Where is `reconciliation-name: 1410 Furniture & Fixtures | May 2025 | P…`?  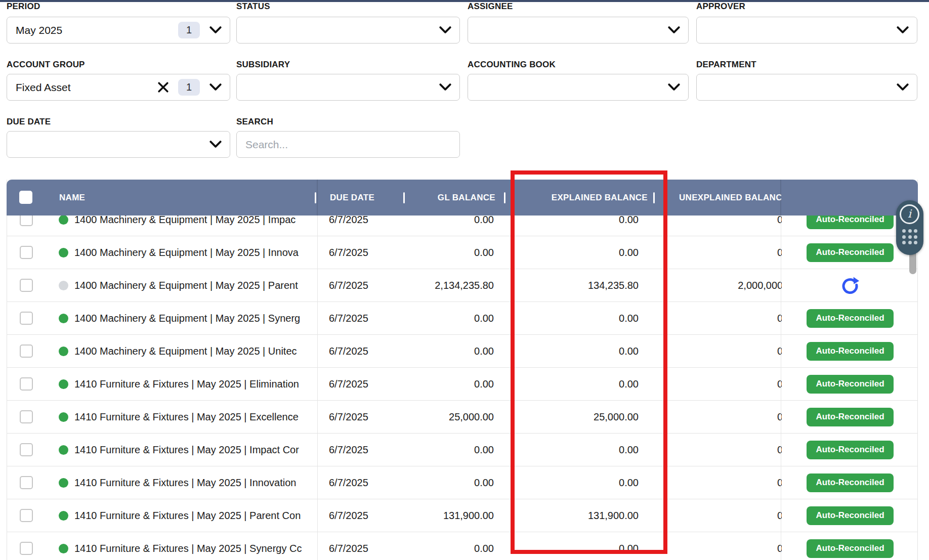
reconciliation-name: 1410 Furniture & Fixtures | May 2025 | P… is located at coordinates (195, 515).